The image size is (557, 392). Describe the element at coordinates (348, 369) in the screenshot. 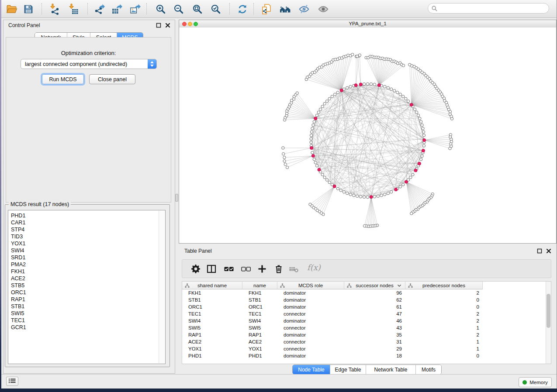

I see `tab-edge-table: Edge Table` at that location.